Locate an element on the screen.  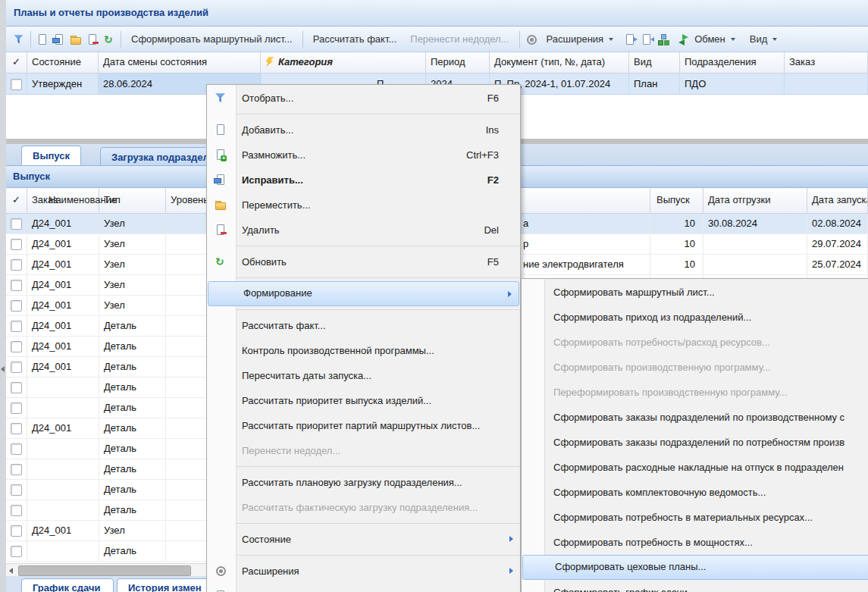
submenu-item-delivery-schedule: Сформировать график сдачи... is located at coordinates (694, 586).